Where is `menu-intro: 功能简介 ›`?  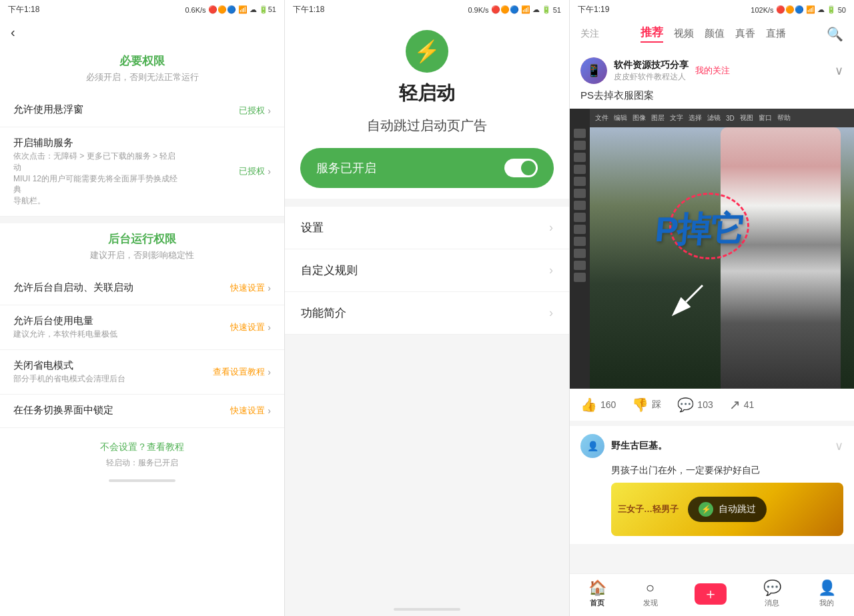
menu-intro: 功能简介 › is located at coordinates (427, 313).